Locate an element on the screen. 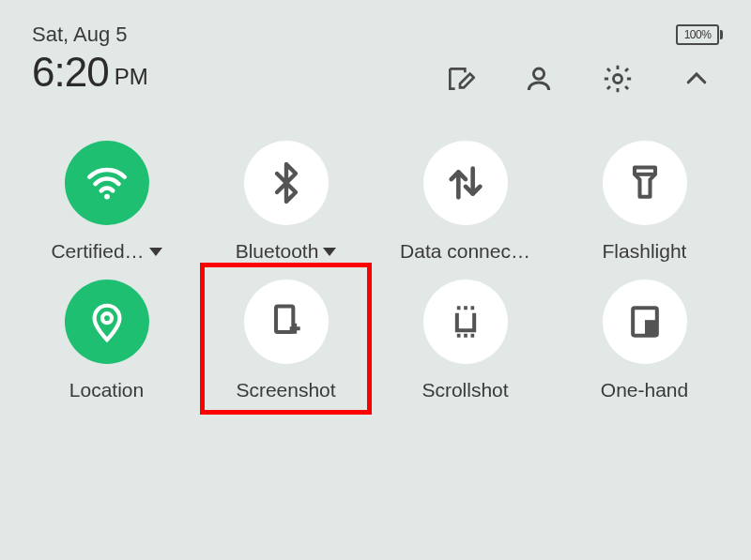  tile-wifi: Certified… is located at coordinates (107, 202).